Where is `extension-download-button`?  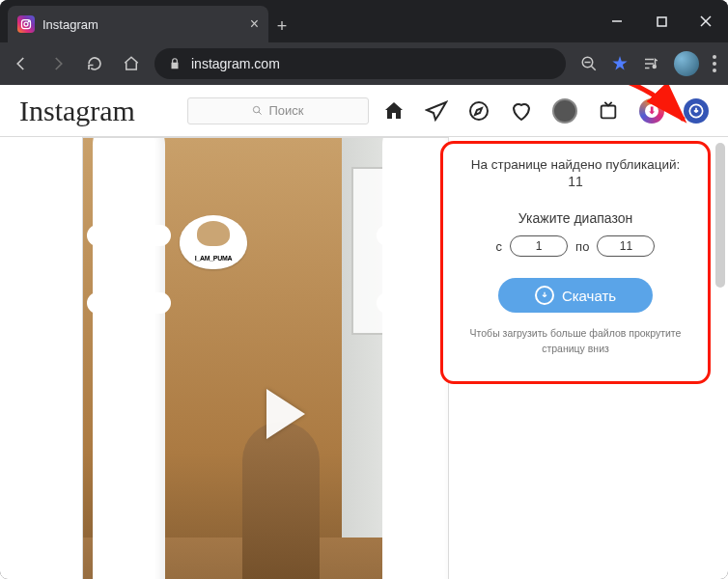 extension-download-button is located at coordinates (696, 111).